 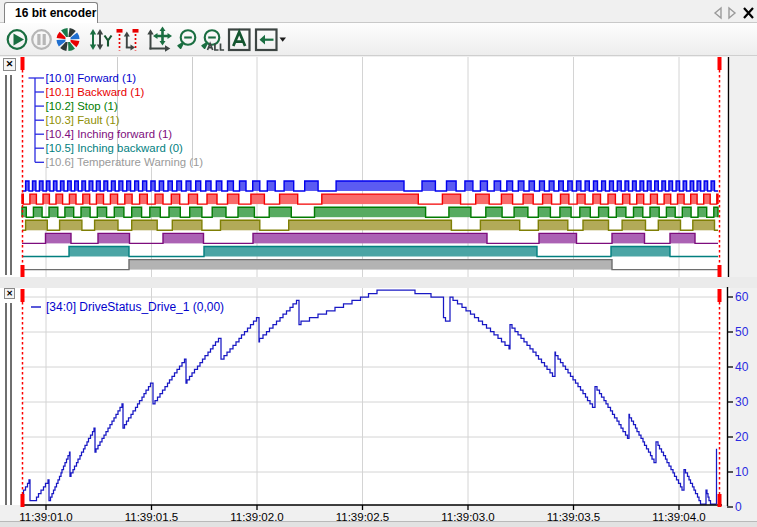 What do you see at coordinates (742, 402) in the screenshot?
I see `svg-text: 30` at bounding box center [742, 402].